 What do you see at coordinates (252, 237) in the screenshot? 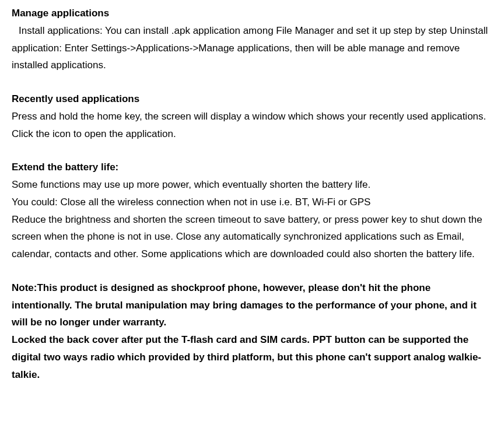
I see `battery-body-3: Reduce the brightness and shorten the sc…` at bounding box center [252, 237].